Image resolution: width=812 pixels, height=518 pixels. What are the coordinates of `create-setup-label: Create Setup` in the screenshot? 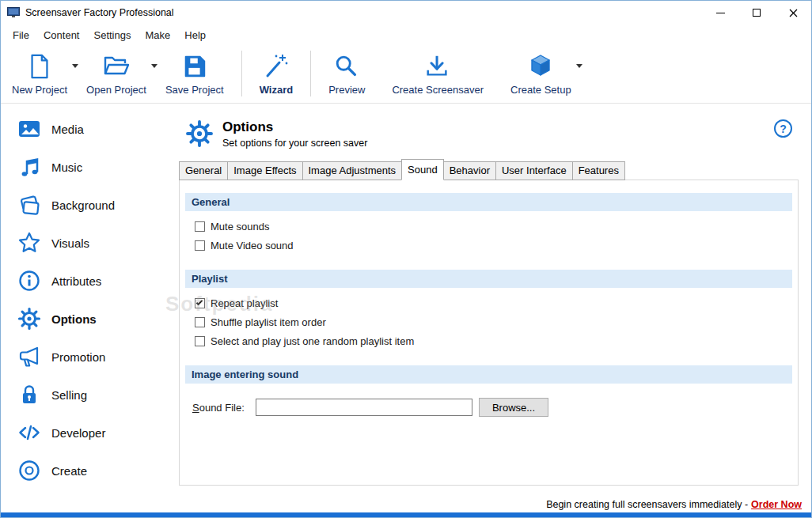 It's located at (541, 90).